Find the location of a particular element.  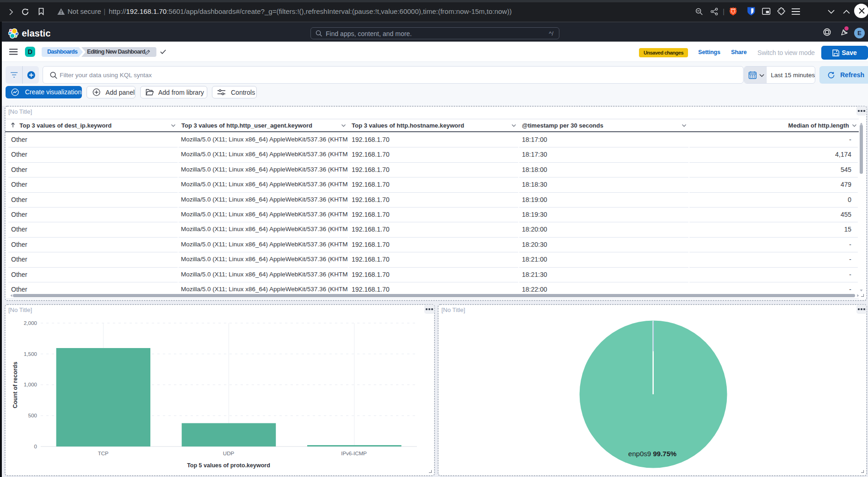

svg-text: enp0s9 99.75% is located at coordinates (652, 454).